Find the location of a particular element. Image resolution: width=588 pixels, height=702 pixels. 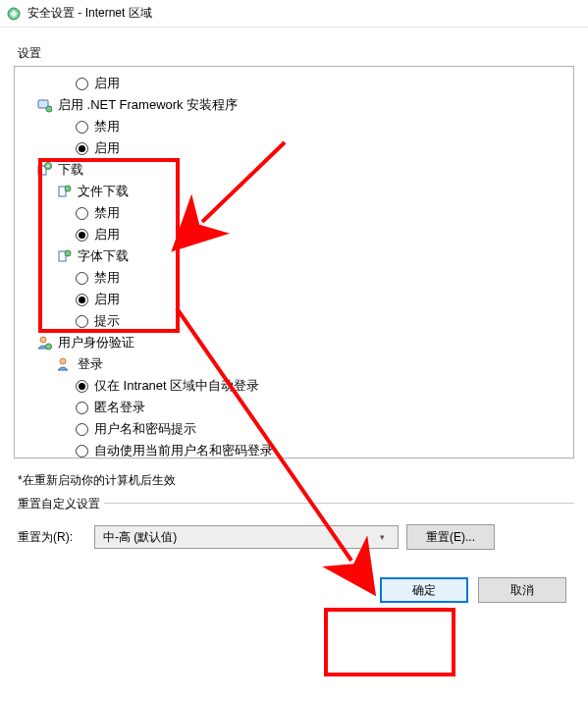

tree-radio-login-prompt: 用户名和密码提示 is located at coordinates (294, 429).